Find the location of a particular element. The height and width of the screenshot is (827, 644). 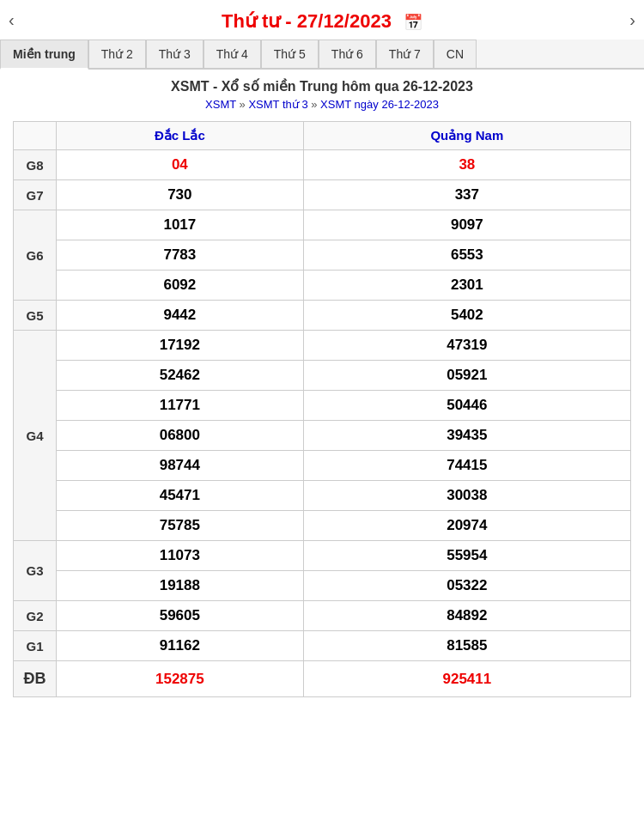

prize-col2-value: 6553 is located at coordinates (467, 256).